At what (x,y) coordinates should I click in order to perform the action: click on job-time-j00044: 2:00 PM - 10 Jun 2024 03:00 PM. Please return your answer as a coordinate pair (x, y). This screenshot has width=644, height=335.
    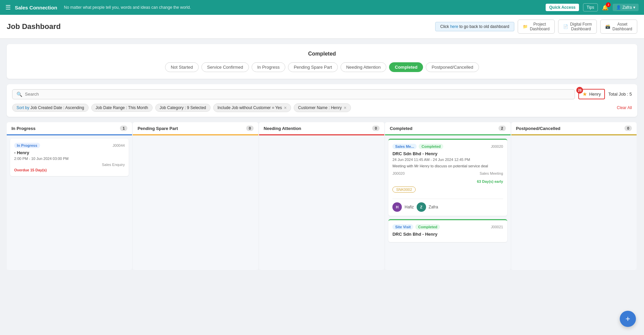
    Looking at the image, I should click on (69, 159).